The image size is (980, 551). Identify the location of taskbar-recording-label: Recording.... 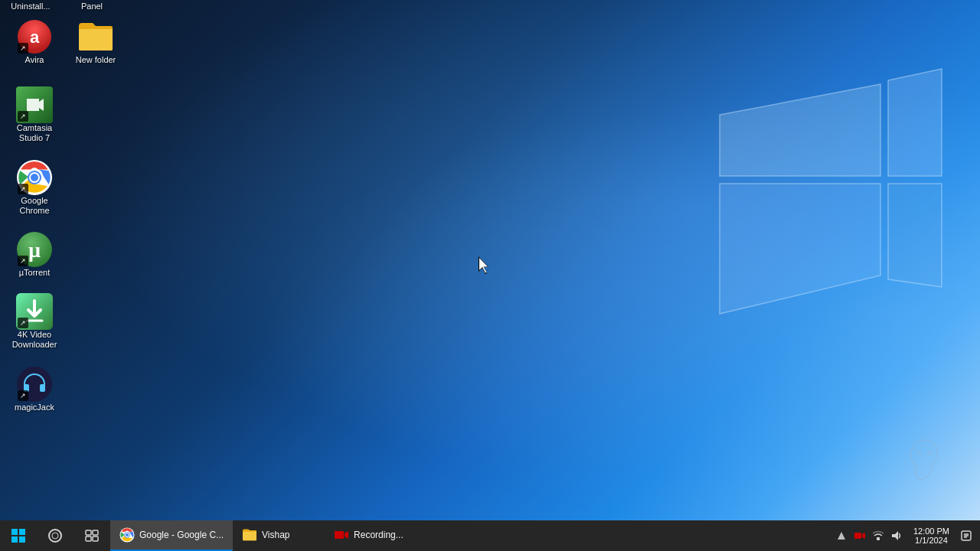
(378, 535).